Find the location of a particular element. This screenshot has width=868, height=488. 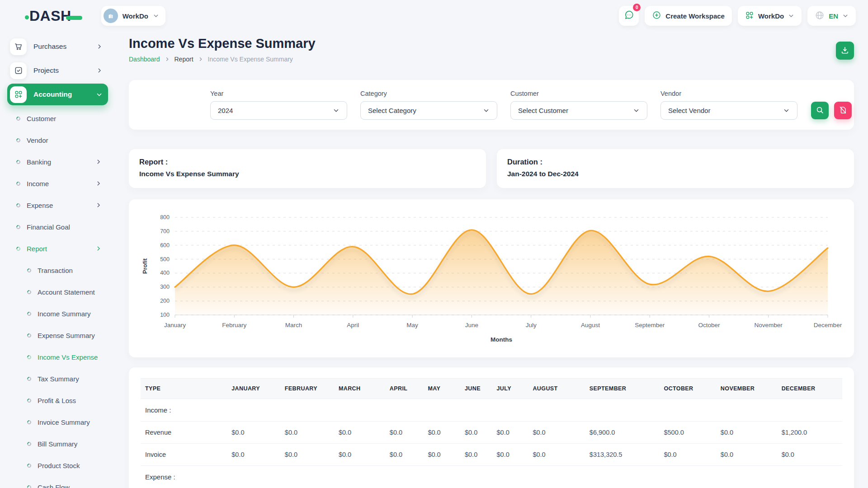

sidebar-item-account-statement: Account Statement is located at coordinates (58, 292).